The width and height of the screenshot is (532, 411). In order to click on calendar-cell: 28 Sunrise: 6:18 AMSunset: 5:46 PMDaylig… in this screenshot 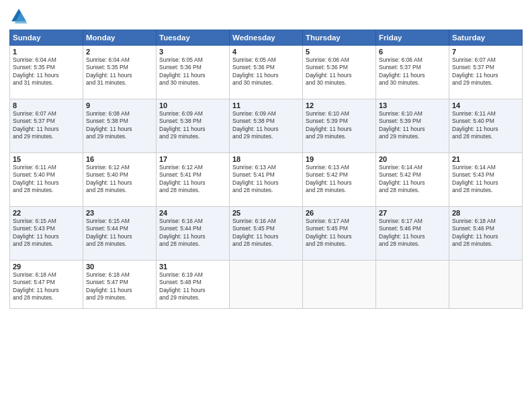, I will do `click(486, 234)`.